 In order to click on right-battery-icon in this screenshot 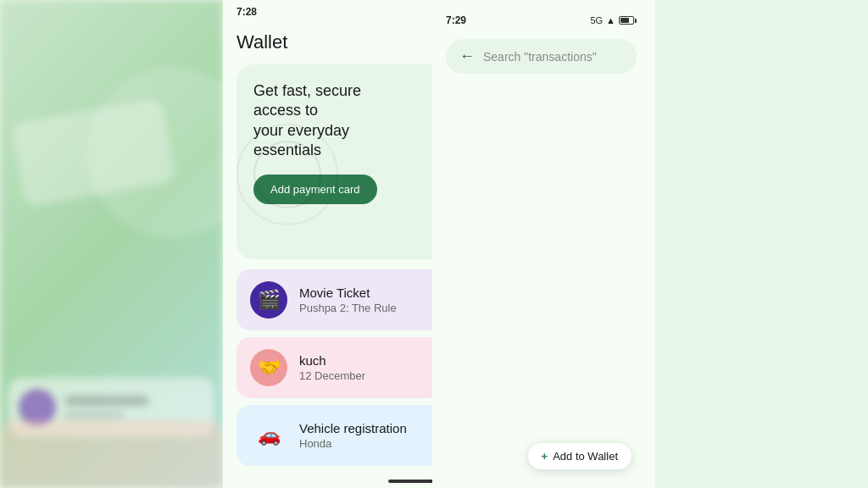, I will do `click(627, 20)`.